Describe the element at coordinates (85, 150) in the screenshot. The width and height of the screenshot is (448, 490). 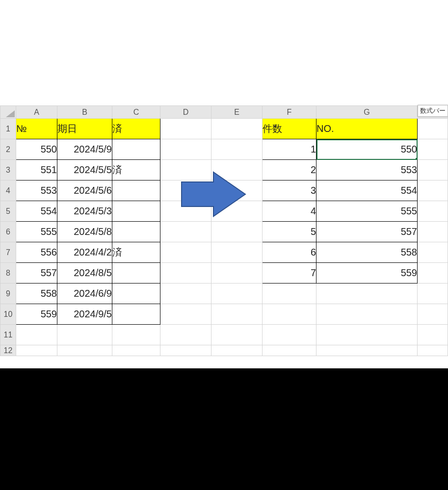
I see `cell-B2: 2024/5/9` at that location.